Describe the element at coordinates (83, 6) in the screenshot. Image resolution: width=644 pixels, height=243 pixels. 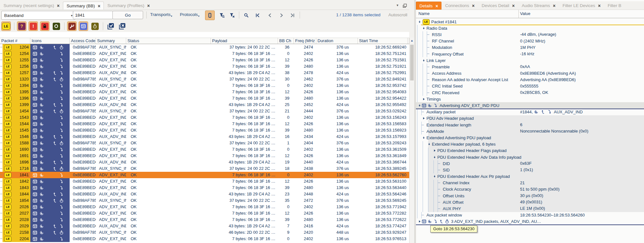
I see `tab-summary-bb-: Summary (BB)` at that location.